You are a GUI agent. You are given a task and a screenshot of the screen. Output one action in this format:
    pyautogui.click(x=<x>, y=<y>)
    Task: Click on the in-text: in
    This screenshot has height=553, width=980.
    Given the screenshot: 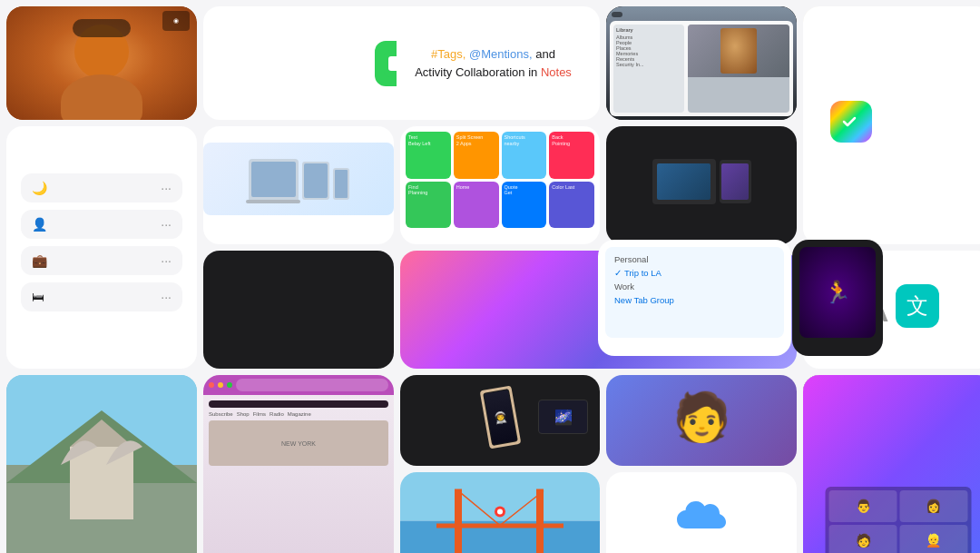 What is the action you would take?
    pyautogui.click(x=533, y=73)
    